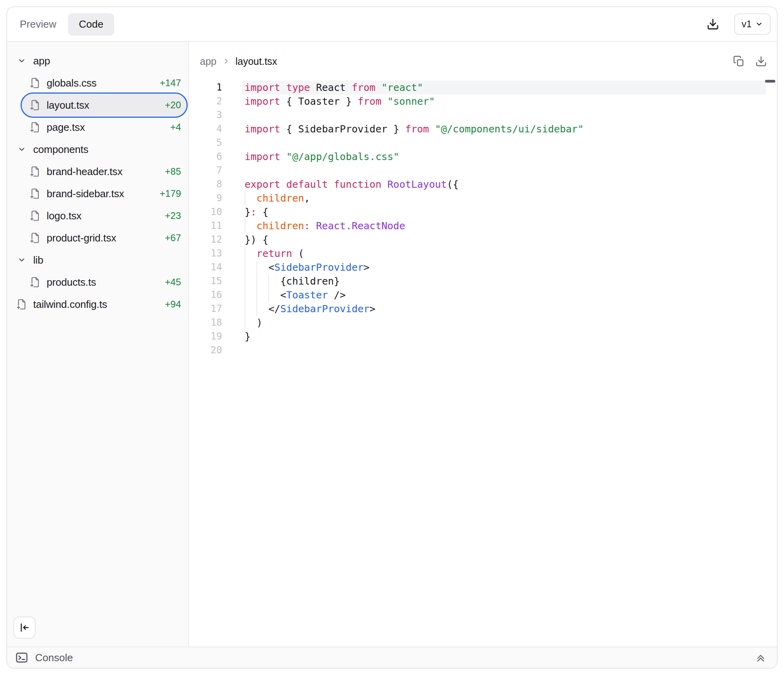 This screenshot has width=784, height=675. What do you see at coordinates (747, 24) in the screenshot?
I see `version-label: v1` at bounding box center [747, 24].